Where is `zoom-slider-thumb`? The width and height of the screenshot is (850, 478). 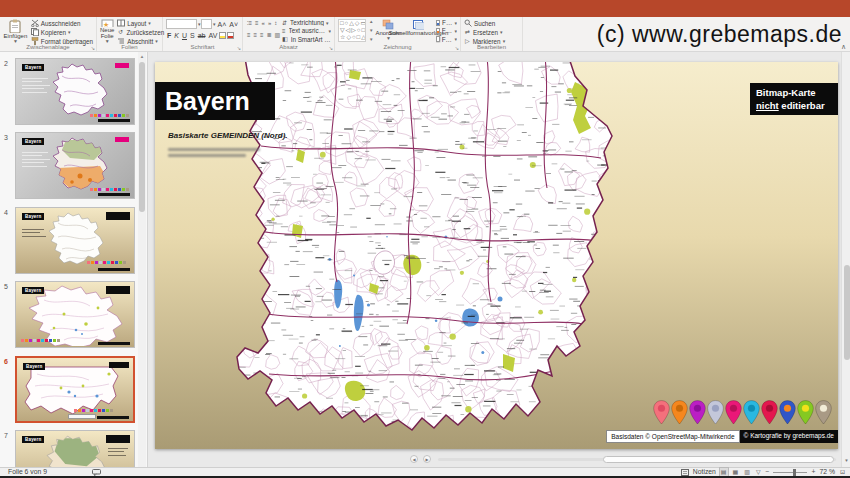
zoom-slider-thumb is located at coordinates (794, 472).